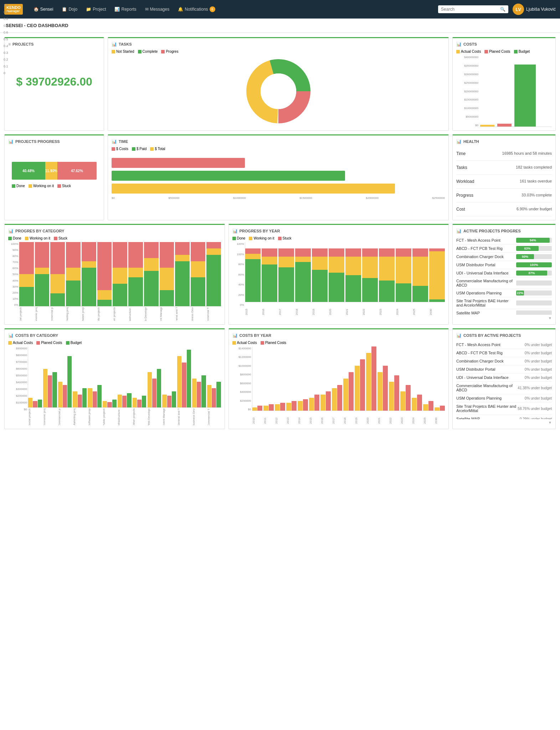 The image size is (560, 730). Describe the element at coordinates (504, 293) in the screenshot. I see `ap-list-item: USM Operations Planning 22%` at that location.